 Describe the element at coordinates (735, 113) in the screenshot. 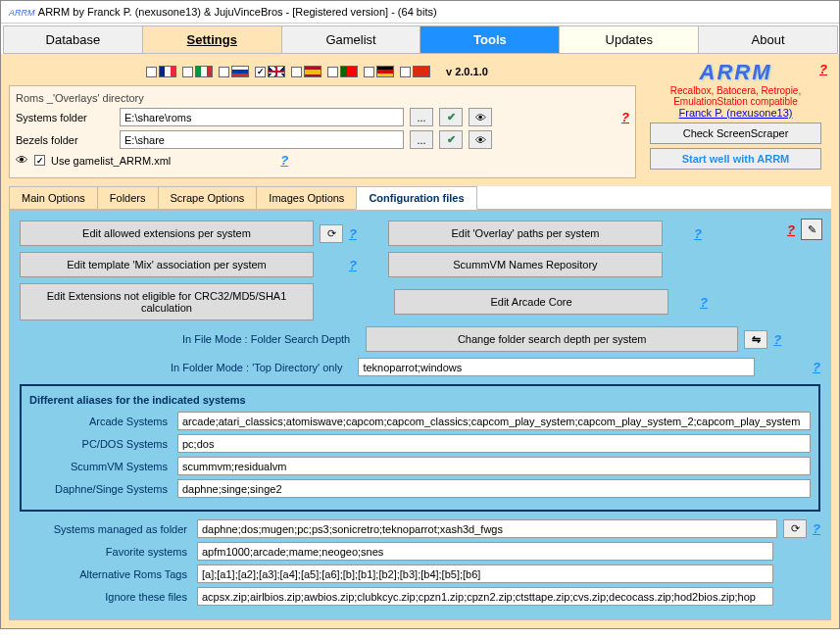

I see `author-link: Franck P. (nexusone13)` at that location.